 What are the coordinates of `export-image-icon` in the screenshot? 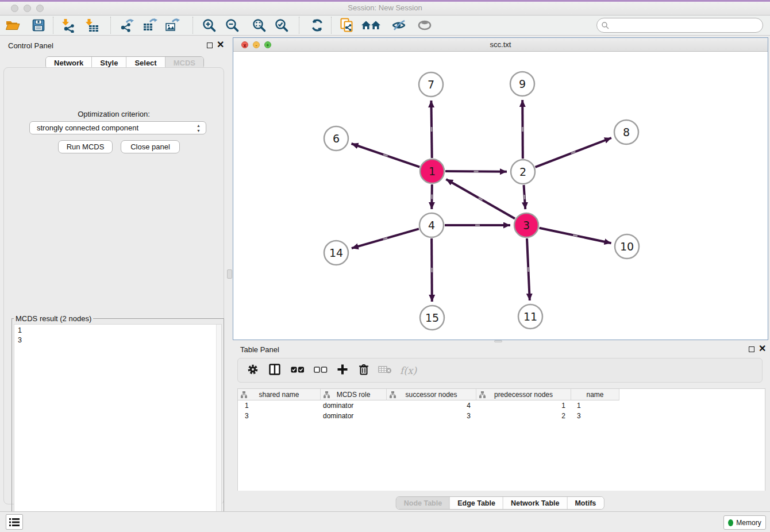 It's located at (172, 25).